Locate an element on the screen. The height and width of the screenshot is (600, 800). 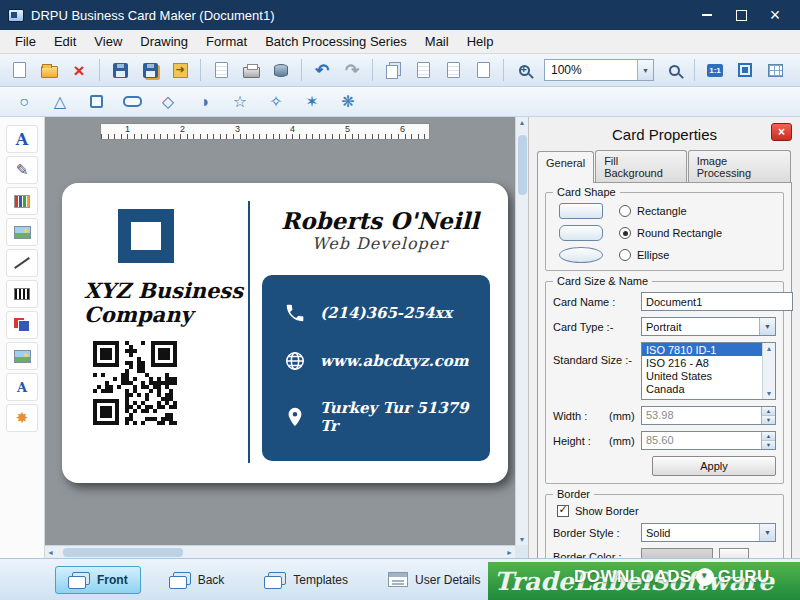
close-button is located at coordinates (775, 15).